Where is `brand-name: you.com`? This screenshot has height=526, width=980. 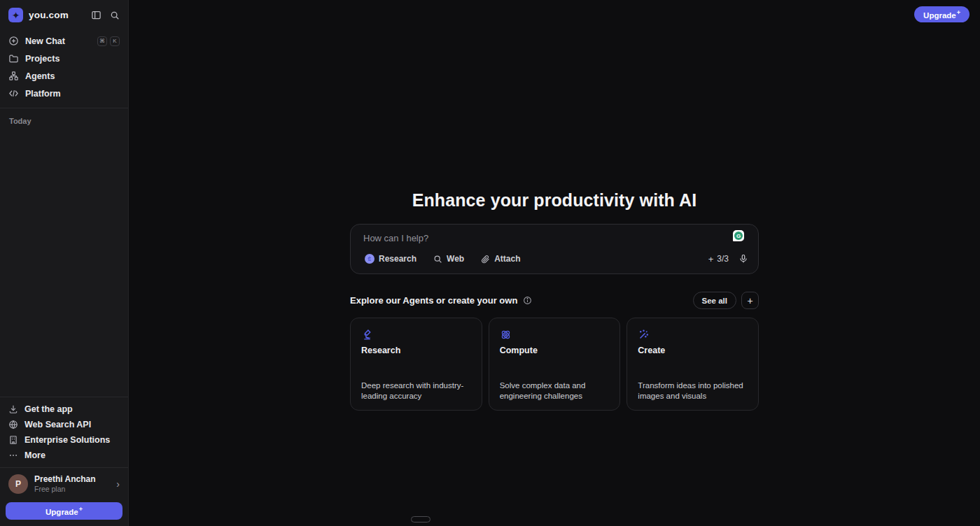
brand-name: you.com is located at coordinates (49, 15).